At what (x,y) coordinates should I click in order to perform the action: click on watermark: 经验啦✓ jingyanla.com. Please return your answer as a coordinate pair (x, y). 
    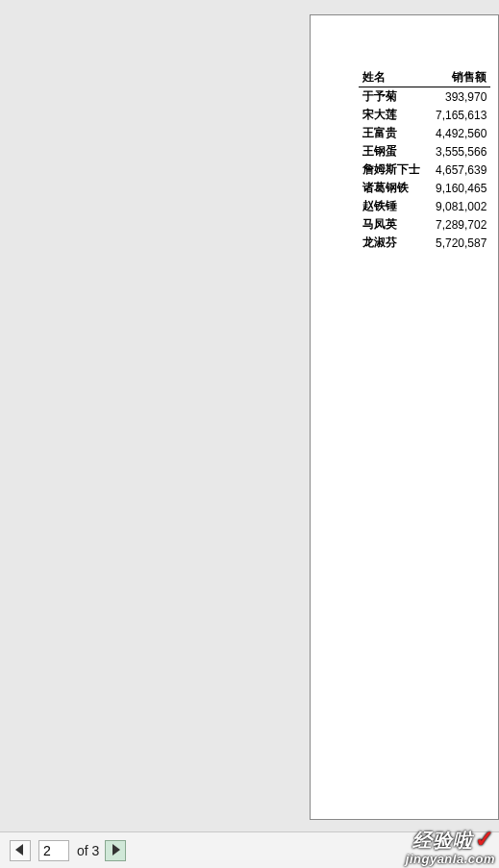
    Looking at the image, I should click on (450, 846).